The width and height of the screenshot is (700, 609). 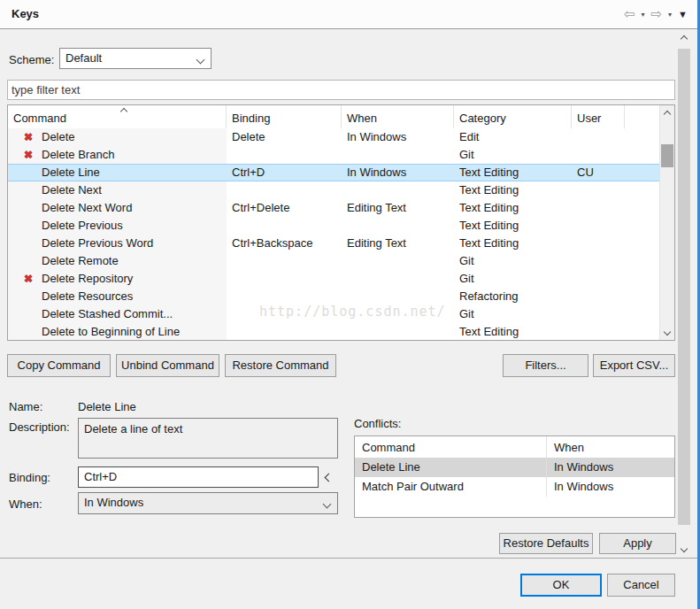 I want to click on table-row: Delete to Beginning of LineText Editing, so click(x=334, y=331).